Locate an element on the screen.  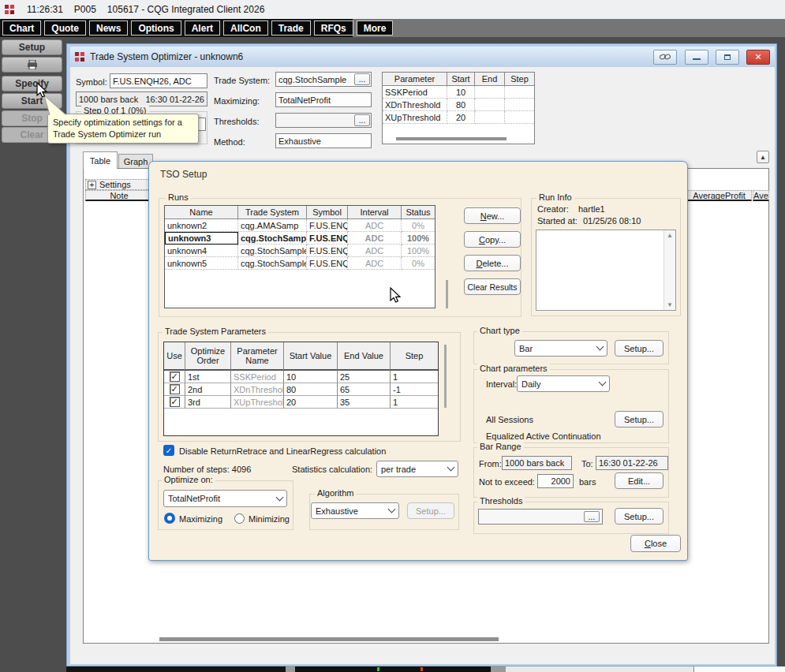
os-titlebar: 11:26:31 P005 105617 - CQG Integrated Cl… is located at coordinates (393, 9).